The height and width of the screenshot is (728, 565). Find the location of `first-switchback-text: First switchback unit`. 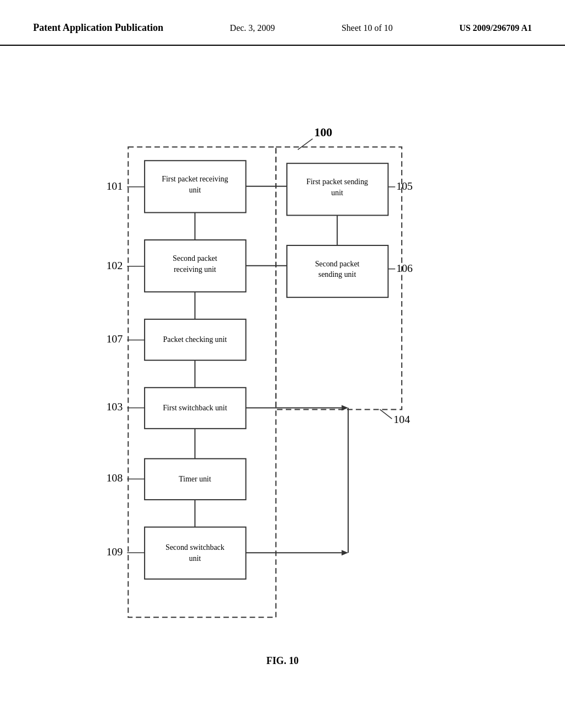

first-switchback-text: First switchback unit is located at coordinates (195, 408).